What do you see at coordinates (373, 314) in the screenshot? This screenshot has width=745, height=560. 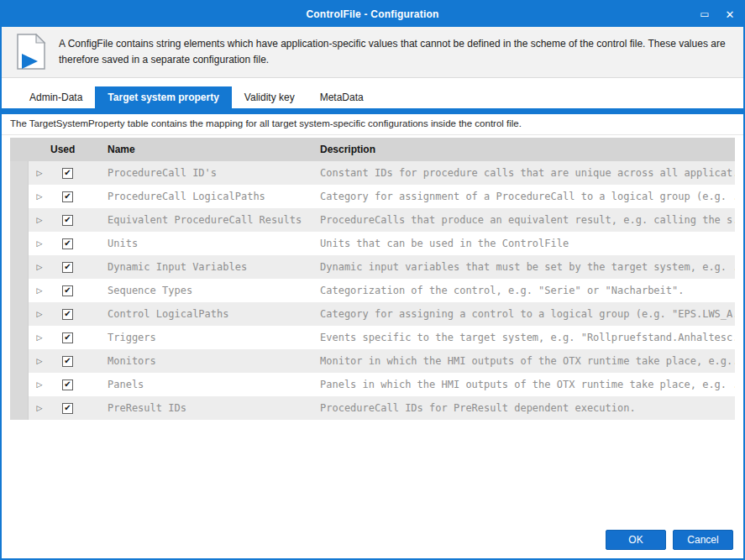 I see `table-row: ▷ ✔ Control LogicalPaths Category for as…` at bounding box center [373, 314].